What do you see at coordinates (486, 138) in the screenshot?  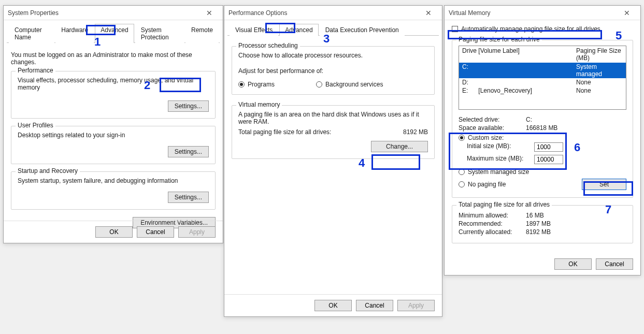 I see `radio-custom-size-label: Custom size:` at bounding box center [486, 138].